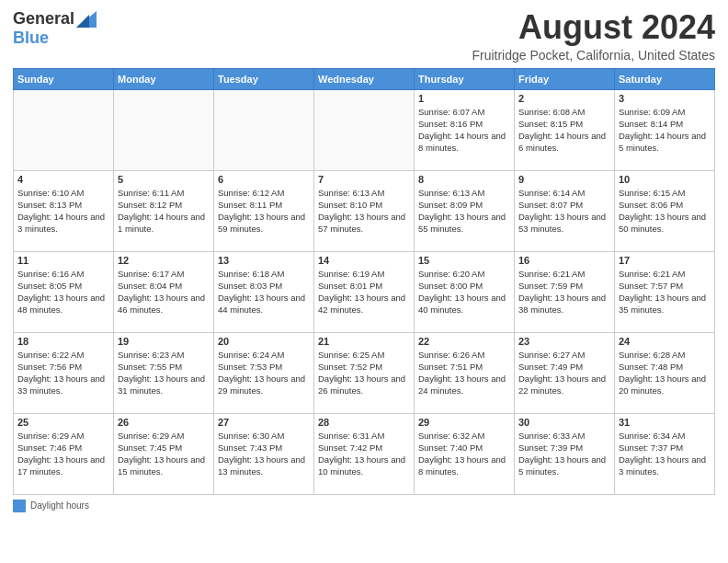 The width and height of the screenshot is (728, 563). Describe the element at coordinates (364, 292) in the screenshot. I see `calendar-cell: 14Sunrise: 6:19 AM Sunset: 8:01 PM Dayli…` at that location.